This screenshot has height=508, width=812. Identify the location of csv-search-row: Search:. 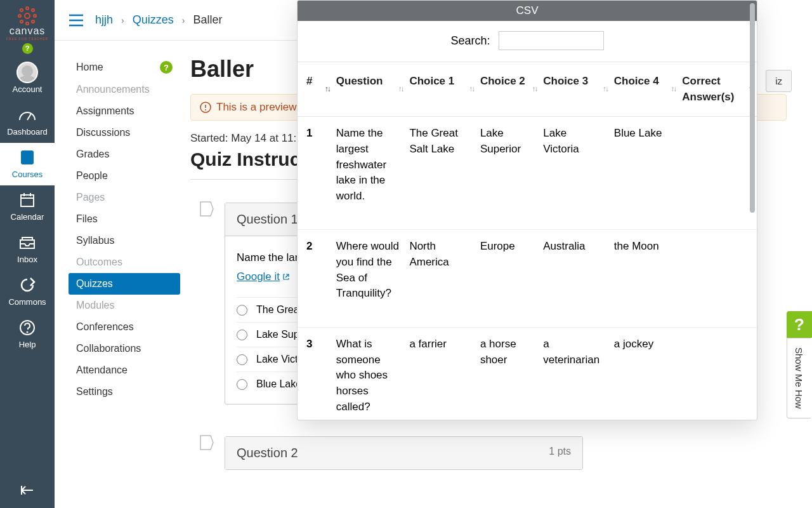
(527, 41).